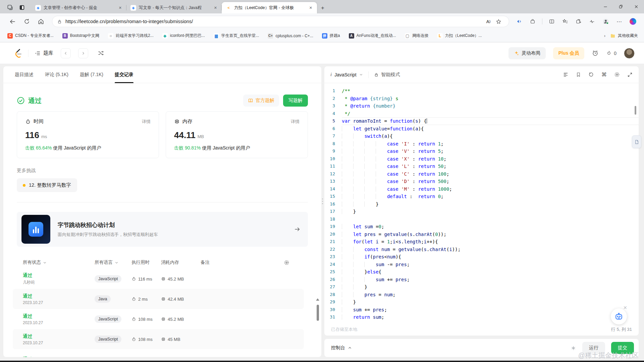 This screenshot has height=362, width=644. I want to click on language-filter: 所有语言, so click(113, 262).